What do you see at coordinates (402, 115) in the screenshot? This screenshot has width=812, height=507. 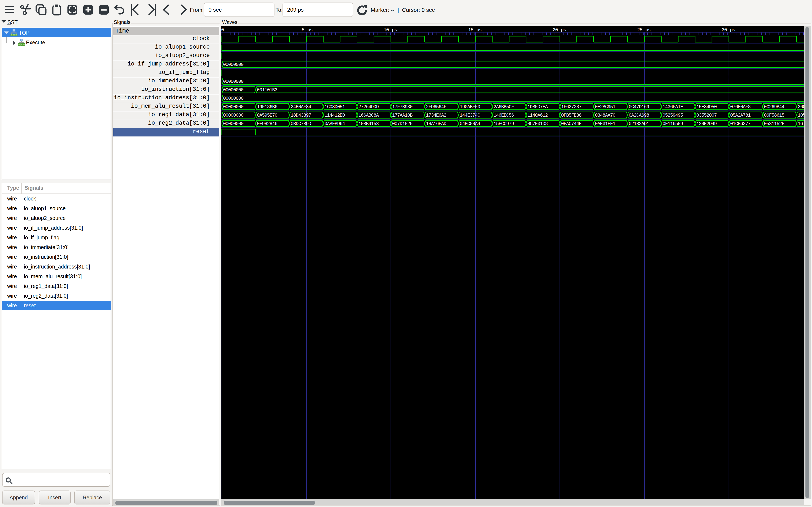 I see `svg-text: 177AA10B` at bounding box center [402, 115].